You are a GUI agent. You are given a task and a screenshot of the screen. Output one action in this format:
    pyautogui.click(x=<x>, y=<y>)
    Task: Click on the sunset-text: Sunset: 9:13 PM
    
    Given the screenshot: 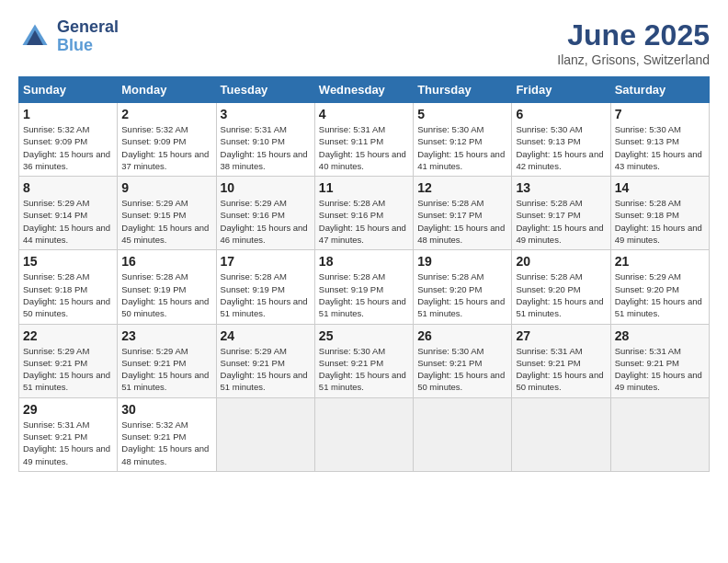 What is the action you would take?
    pyautogui.click(x=548, y=142)
    